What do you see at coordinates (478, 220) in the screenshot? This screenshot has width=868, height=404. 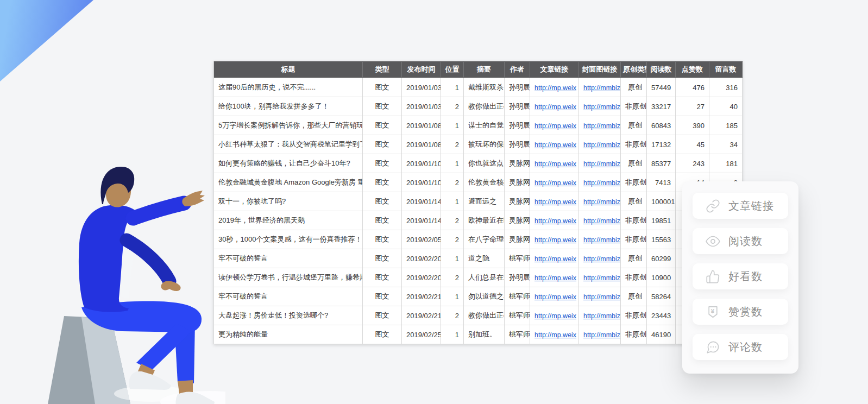 I see `table-row: 2019年，世界经济的黑天鹅图文2019/01/142欧神最近在吐灵脉网http…` at bounding box center [478, 220].